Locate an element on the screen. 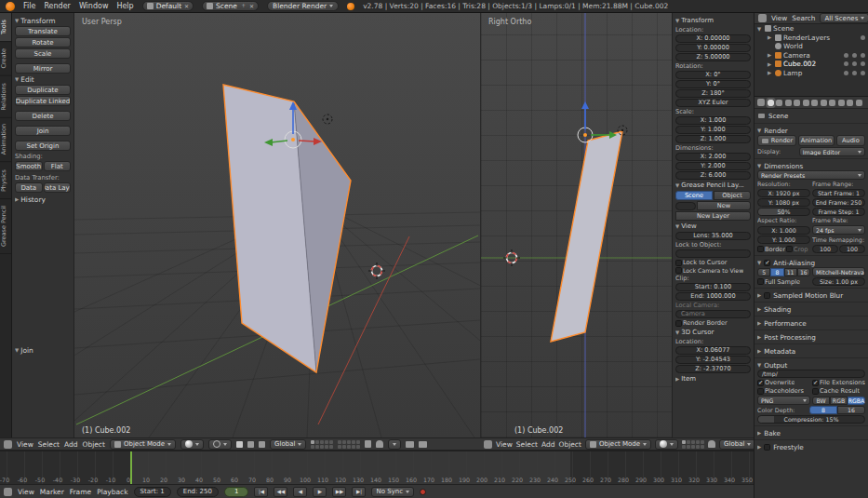  compression-slider: Compression: 15% is located at coordinates (811, 419).